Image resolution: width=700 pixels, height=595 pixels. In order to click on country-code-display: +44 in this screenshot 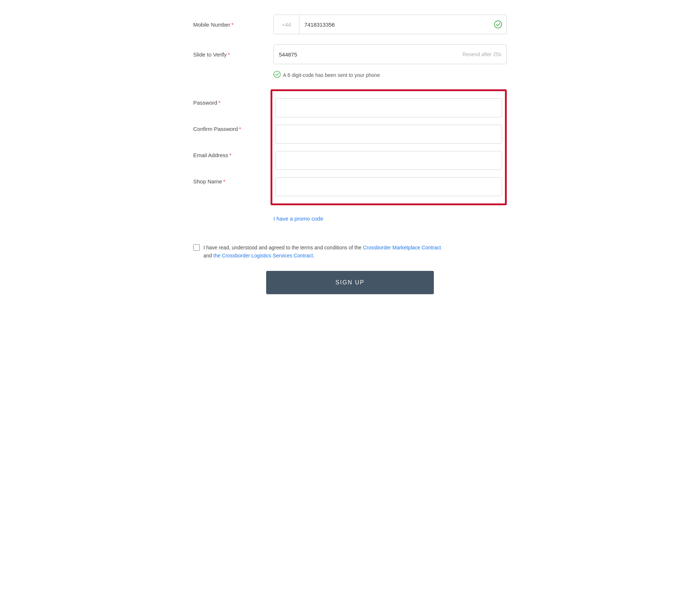, I will do `click(287, 24)`.